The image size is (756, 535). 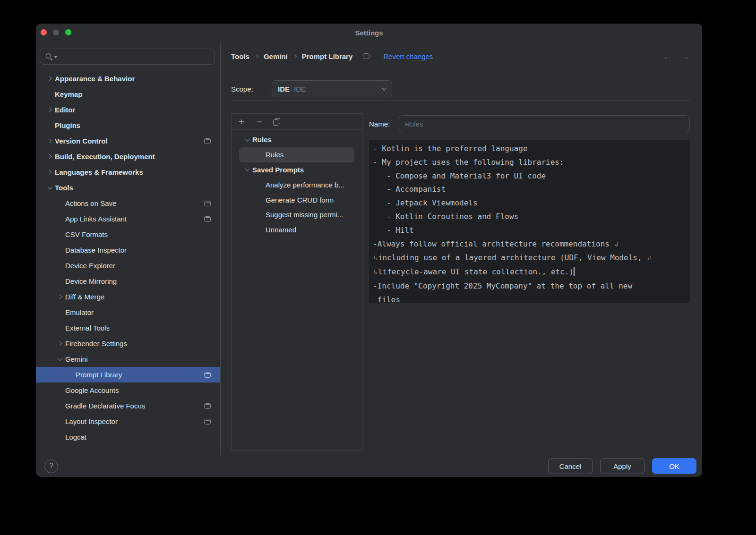 I want to click on sidebar-item-google-accounts: Google Accounts, so click(x=128, y=390).